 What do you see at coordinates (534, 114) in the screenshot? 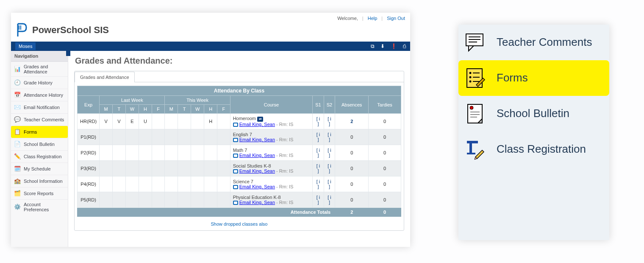
I see `zoom-item-school-bulletin: School Bulletin` at bounding box center [534, 114].